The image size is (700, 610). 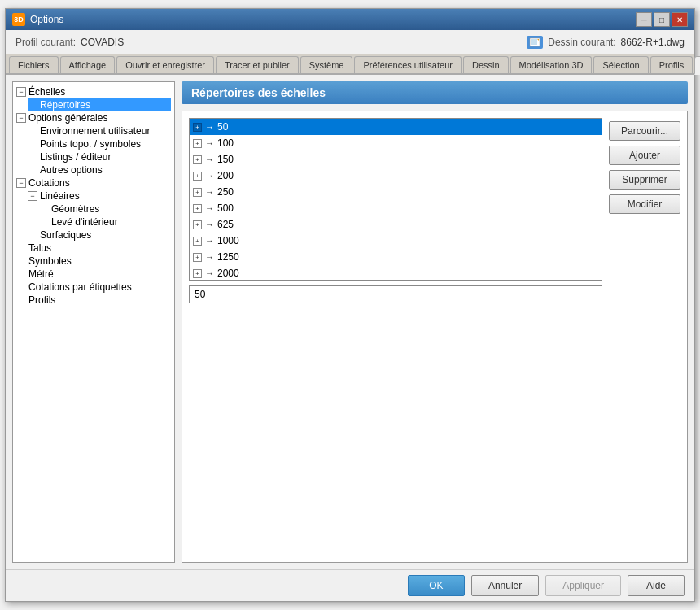 What do you see at coordinates (407, 65) in the screenshot?
I see `tab-preferences: Préférences utilisateur` at bounding box center [407, 65].